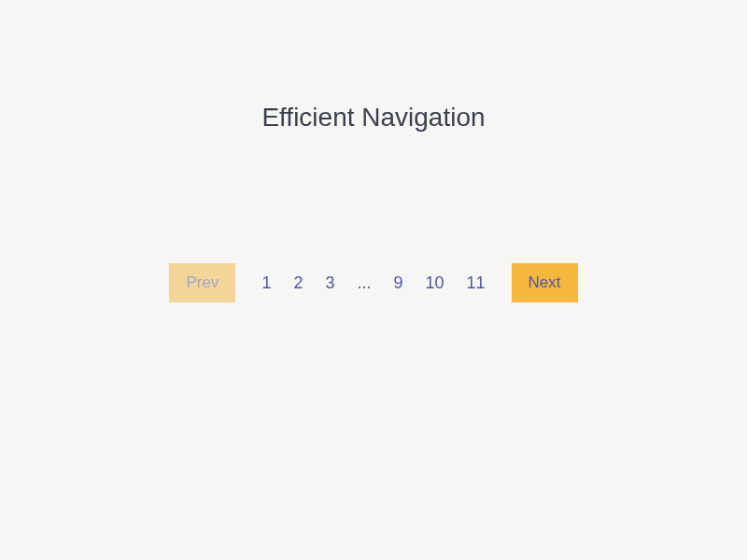 The image size is (747, 560). Describe the element at coordinates (374, 118) in the screenshot. I see `page-title: Efficient Navigation` at that location.